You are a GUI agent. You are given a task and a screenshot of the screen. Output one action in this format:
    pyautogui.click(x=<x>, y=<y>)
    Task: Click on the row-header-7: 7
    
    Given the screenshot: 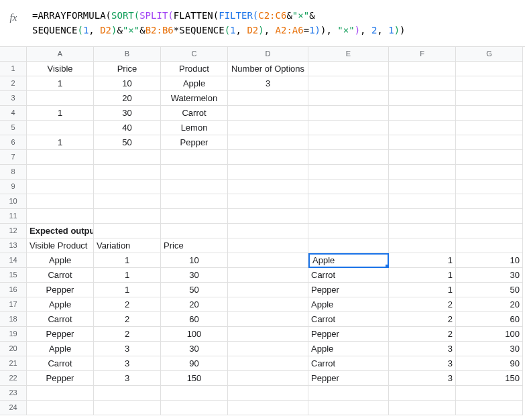 What is the action you would take?
    pyautogui.click(x=13, y=157)
    